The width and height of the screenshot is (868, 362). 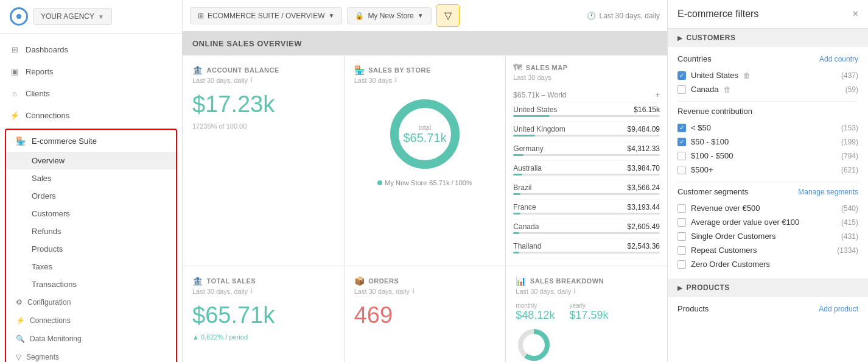 What do you see at coordinates (263, 337) in the screenshot?
I see `total-sales-change: ▲ 0.622% / period` at bounding box center [263, 337].